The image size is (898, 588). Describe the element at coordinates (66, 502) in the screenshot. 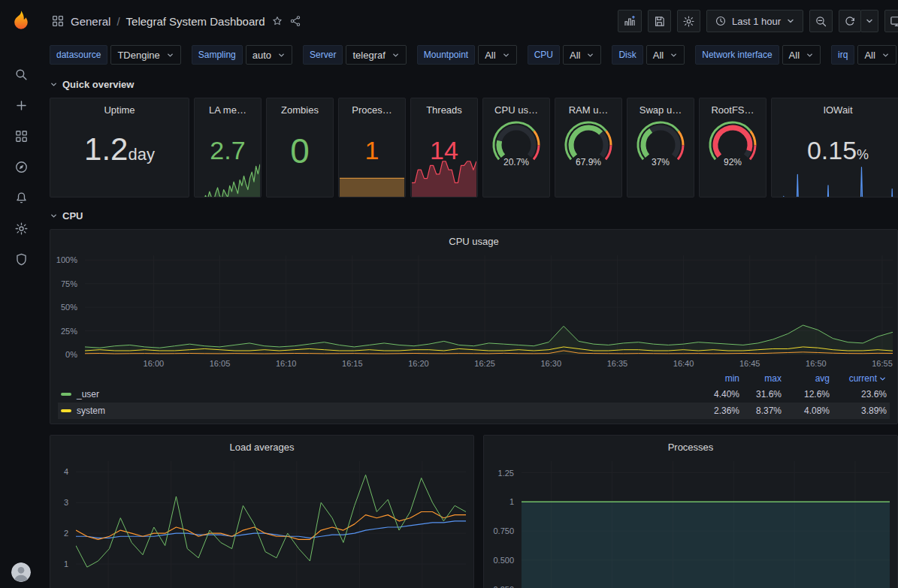

I see `y-axis-tick: 3` at that location.